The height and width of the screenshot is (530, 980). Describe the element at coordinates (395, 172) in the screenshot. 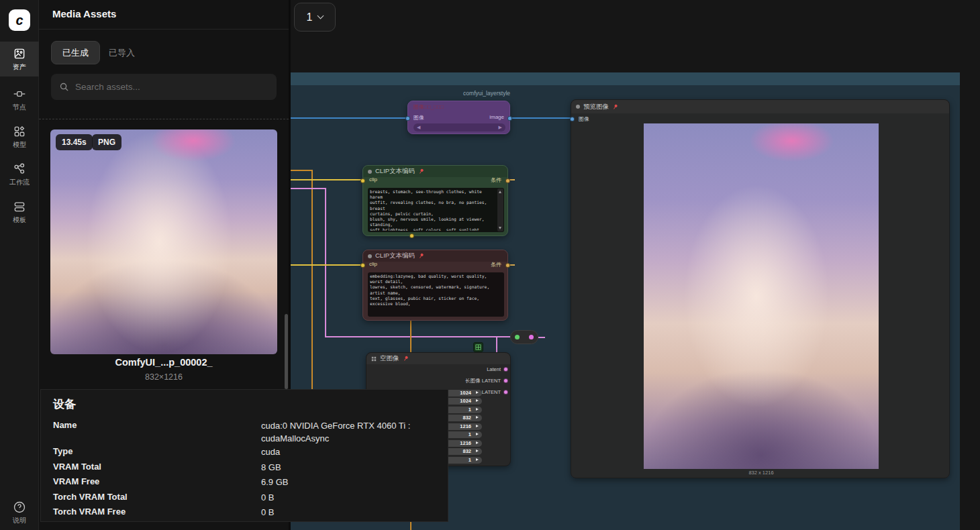

I see `node-title: CLIP文本编码` at that location.